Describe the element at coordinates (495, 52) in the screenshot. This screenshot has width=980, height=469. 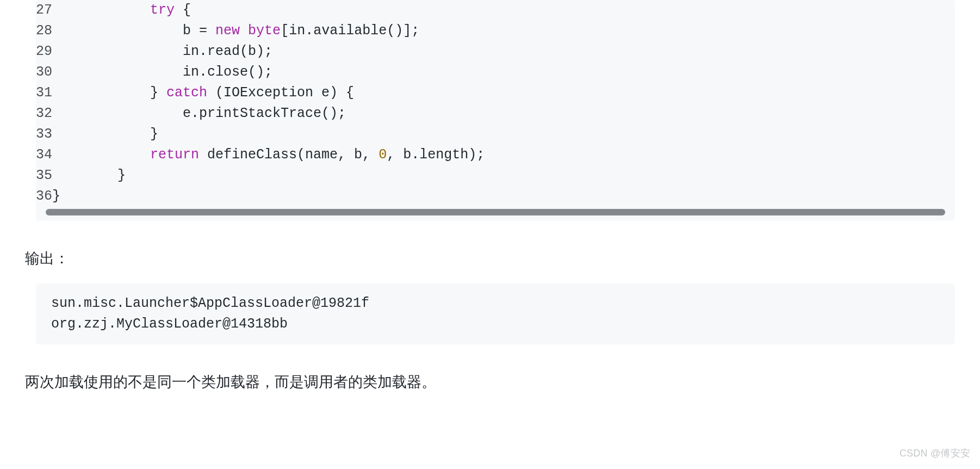
I see `code-row: 29 in.read(b);` at that location.